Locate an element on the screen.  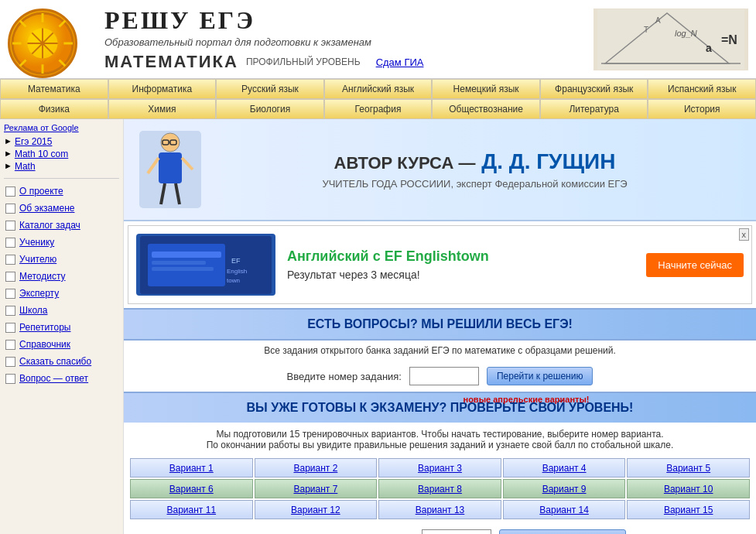
nav-physics: Физика is located at coordinates (54, 109).